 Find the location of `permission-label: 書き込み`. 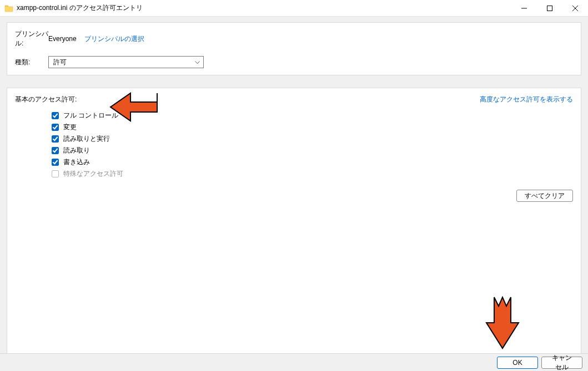

permission-label: 書き込み is located at coordinates (77, 162).